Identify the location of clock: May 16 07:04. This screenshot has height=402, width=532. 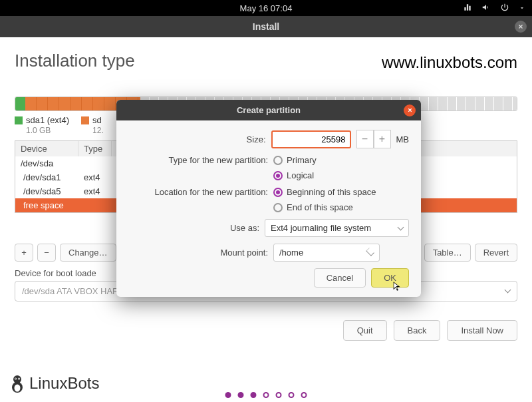
(266, 8).